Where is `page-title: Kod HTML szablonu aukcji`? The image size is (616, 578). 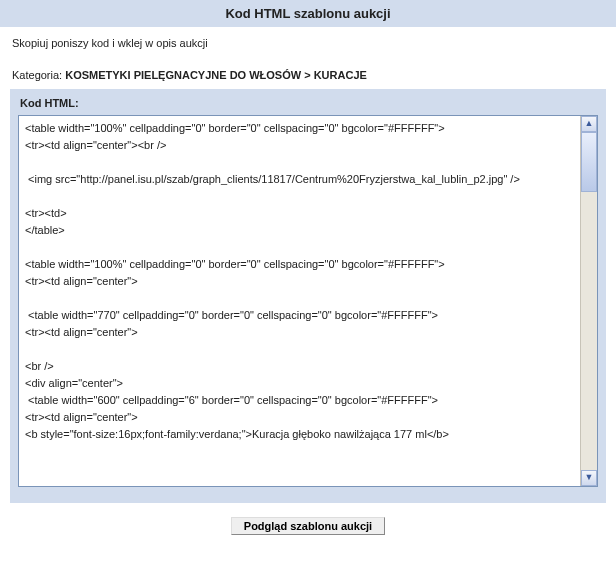
page-title: Kod HTML szablonu aukcji is located at coordinates (308, 14).